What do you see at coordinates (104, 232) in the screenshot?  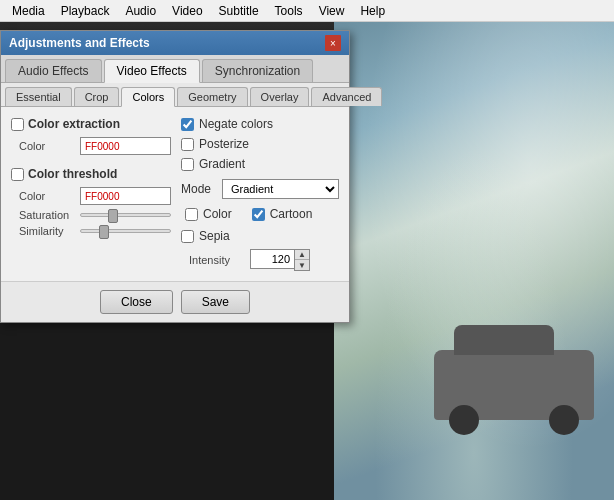 I see `similarity-thumb` at bounding box center [104, 232].